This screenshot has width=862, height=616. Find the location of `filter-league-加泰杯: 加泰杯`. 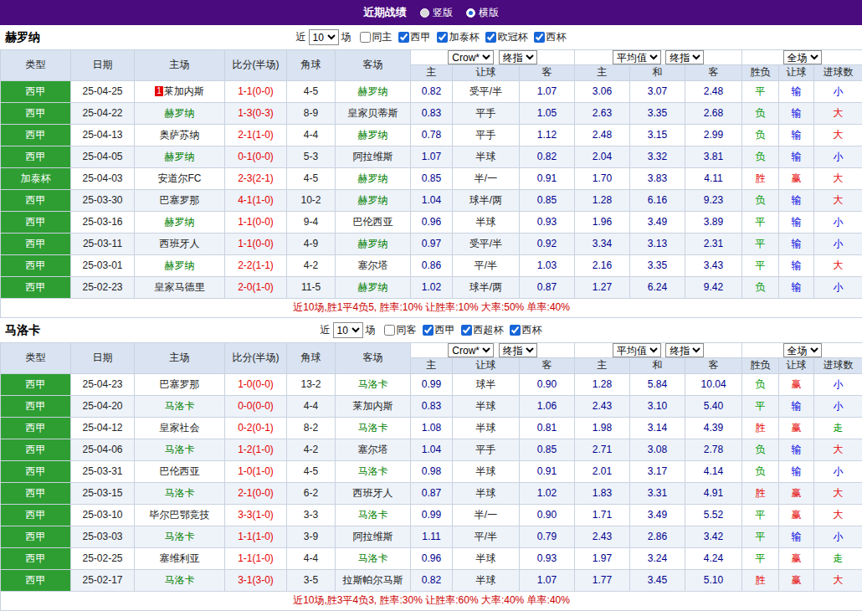

filter-league-加泰杯: 加泰杯 is located at coordinates (459, 37).